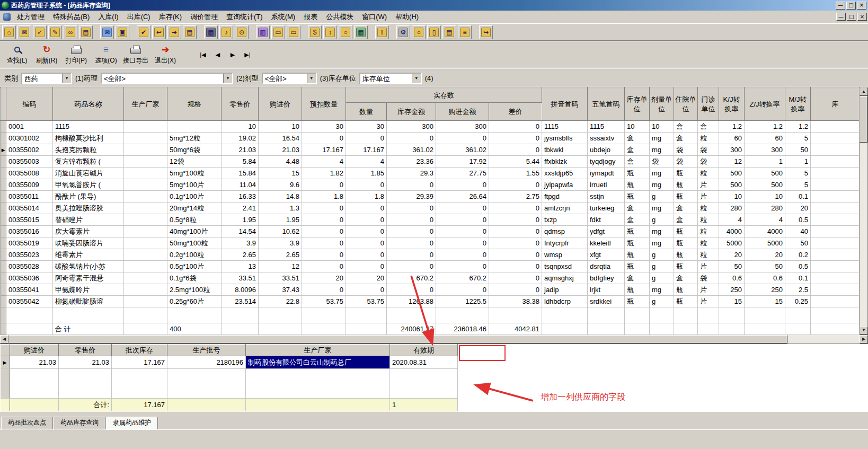  Describe the element at coordinates (606, 232) in the screenshot. I see `cell: ydfgt` at that location.